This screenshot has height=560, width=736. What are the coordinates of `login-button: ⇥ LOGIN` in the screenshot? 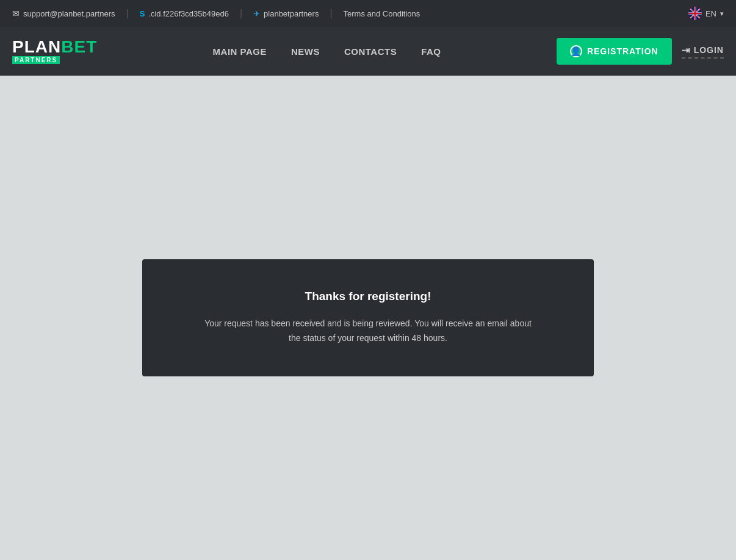 It's located at (703, 51).